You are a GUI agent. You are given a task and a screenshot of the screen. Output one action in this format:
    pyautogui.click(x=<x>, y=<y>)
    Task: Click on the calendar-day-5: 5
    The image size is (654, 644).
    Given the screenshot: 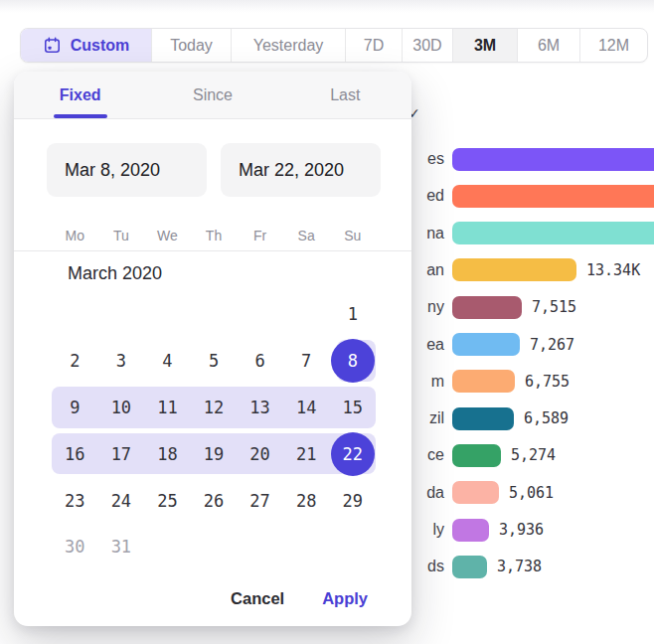 What is the action you would take?
    pyautogui.click(x=215, y=362)
    